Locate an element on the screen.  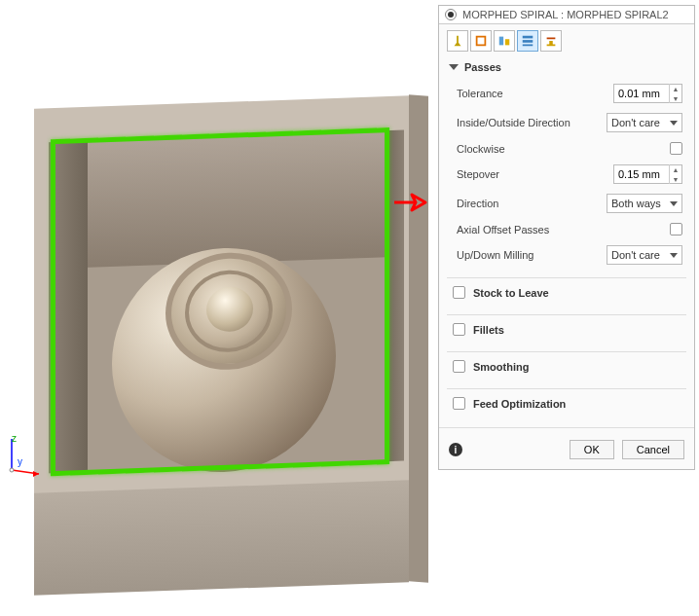
fillets-checkbox is located at coordinates (460, 329).